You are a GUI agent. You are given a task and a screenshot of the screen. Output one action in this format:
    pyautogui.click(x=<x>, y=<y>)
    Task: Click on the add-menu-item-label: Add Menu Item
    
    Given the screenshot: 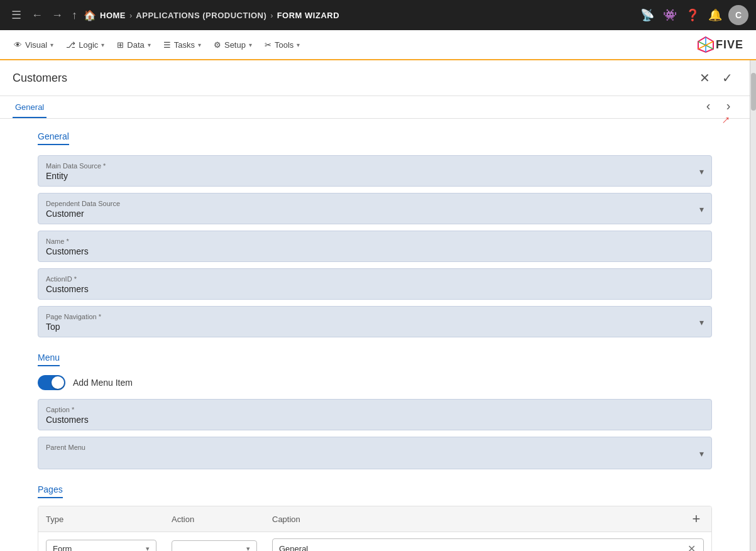 What is the action you would take?
    pyautogui.click(x=103, y=383)
    